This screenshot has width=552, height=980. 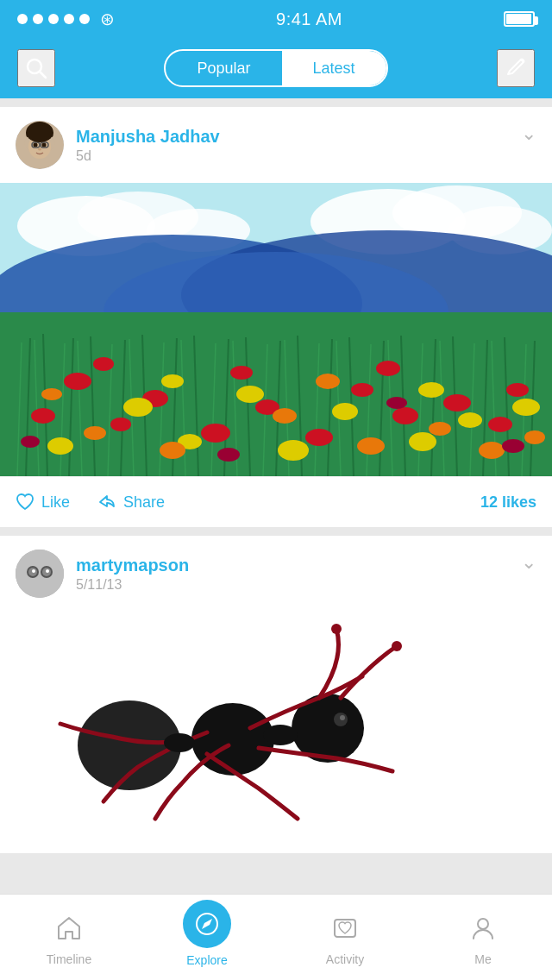 What do you see at coordinates (25, 502) in the screenshot?
I see `heart-icon` at bounding box center [25, 502].